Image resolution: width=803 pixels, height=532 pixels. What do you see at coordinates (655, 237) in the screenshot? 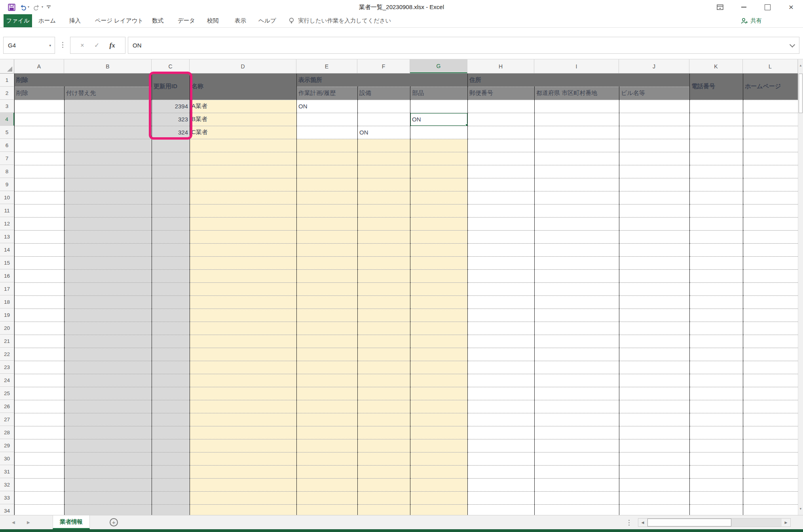
I see `cell-J13` at bounding box center [655, 237].